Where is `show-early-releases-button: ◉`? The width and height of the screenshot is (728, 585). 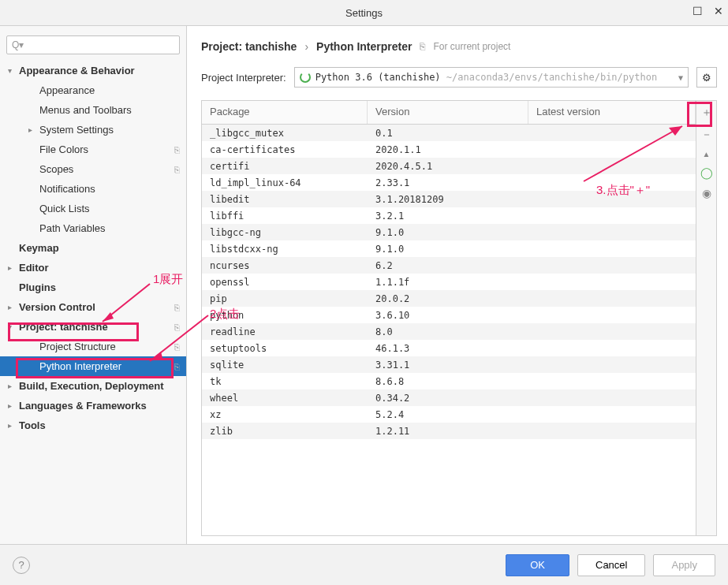
show-early-releases-button: ◉ is located at coordinates (707, 193).